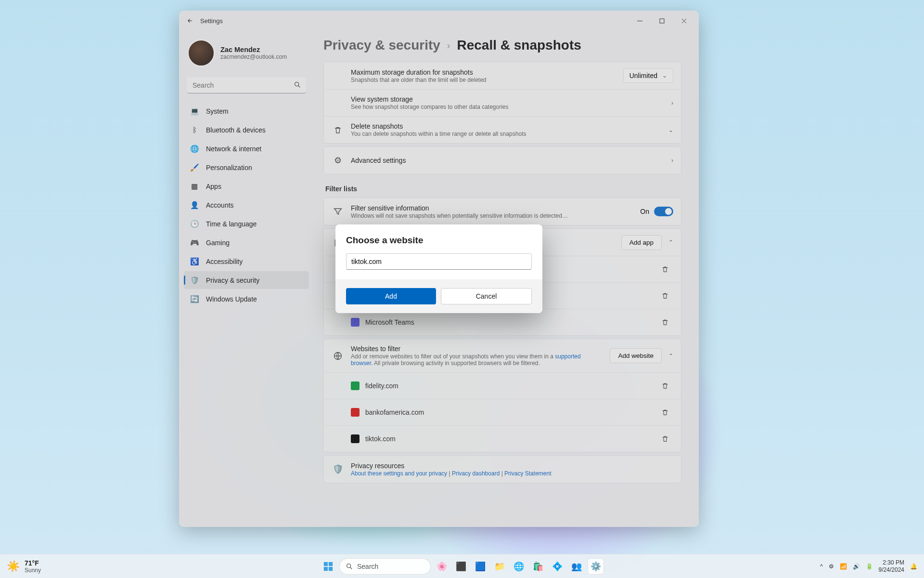 The image size is (924, 578). Describe the element at coordinates (442, 566) in the screenshot. I see `taskbar-app-1: 🌸` at that location.